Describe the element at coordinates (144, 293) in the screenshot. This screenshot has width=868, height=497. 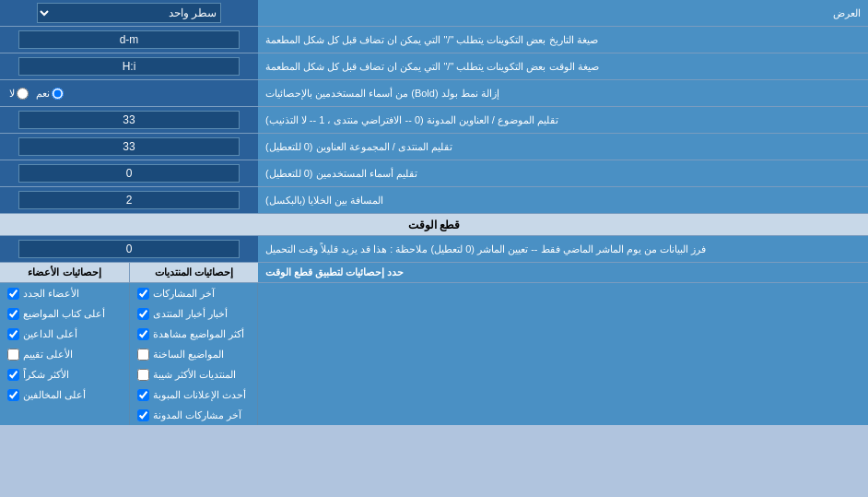
I see `last-posts-checkbox` at that location.